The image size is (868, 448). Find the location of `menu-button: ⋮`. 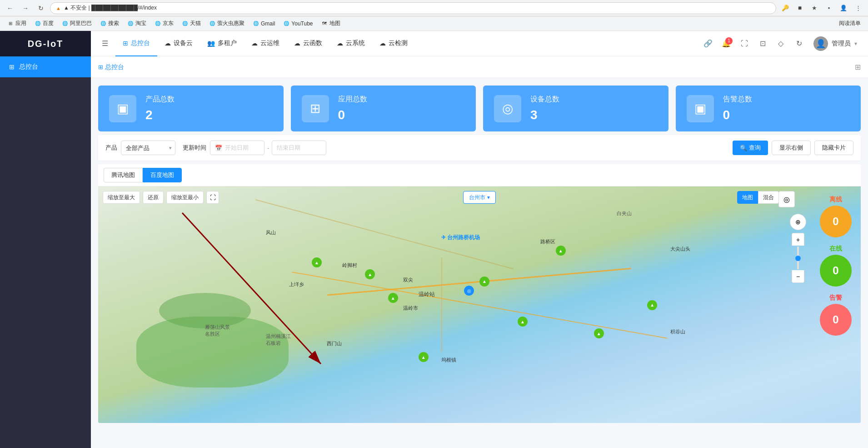

menu-button: ⋮ is located at coordinates (858, 8).